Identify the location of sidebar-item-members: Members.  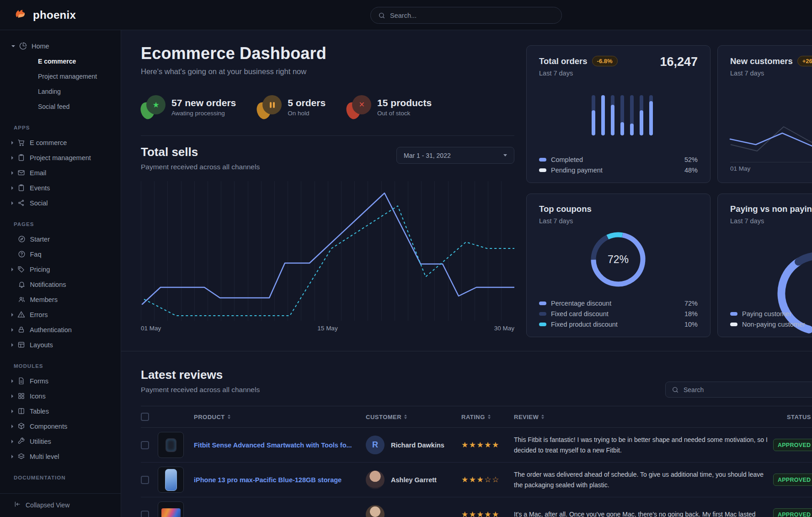
(60, 299).